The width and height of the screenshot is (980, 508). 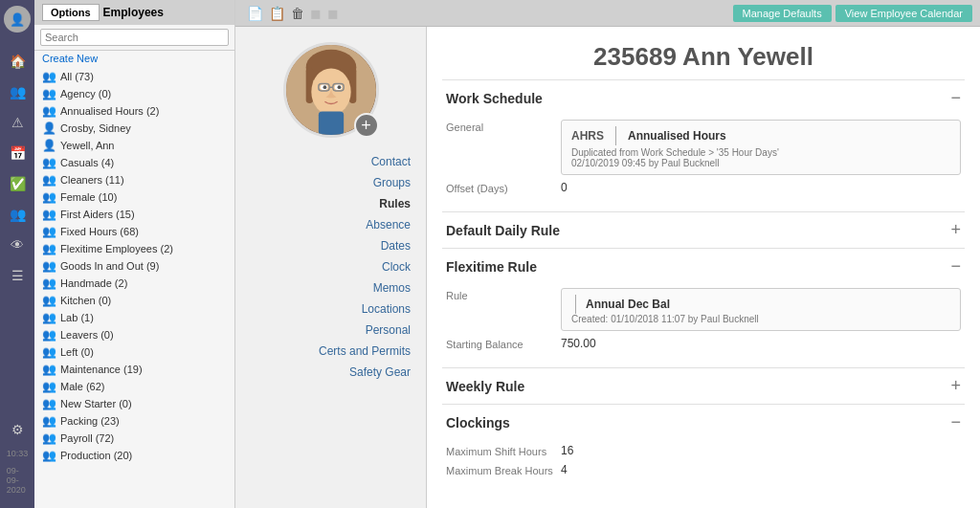 What do you see at coordinates (955, 266) in the screenshot?
I see `flexitime-rule-toggle: −` at bounding box center [955, 266].